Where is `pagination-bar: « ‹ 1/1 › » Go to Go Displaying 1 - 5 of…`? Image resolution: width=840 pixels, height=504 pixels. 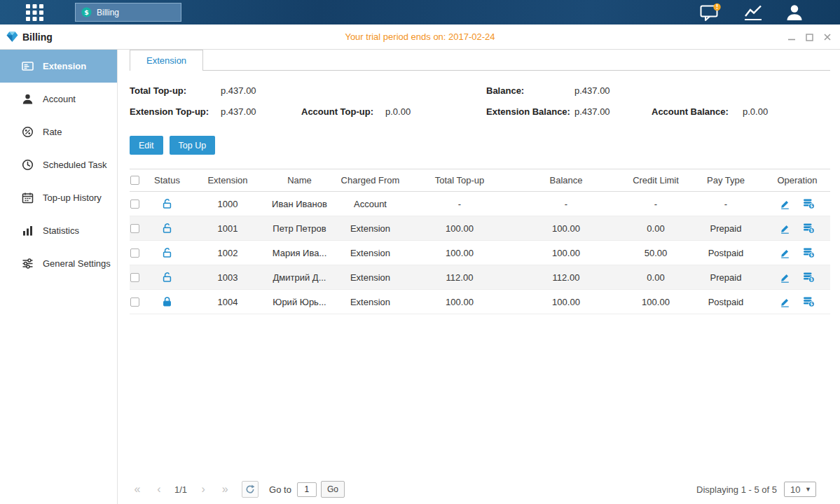 pagination-bar: « ‹ 1/1 › » Go to Go Displaying 1 - 5 of… is located at coordinates (480, 489).